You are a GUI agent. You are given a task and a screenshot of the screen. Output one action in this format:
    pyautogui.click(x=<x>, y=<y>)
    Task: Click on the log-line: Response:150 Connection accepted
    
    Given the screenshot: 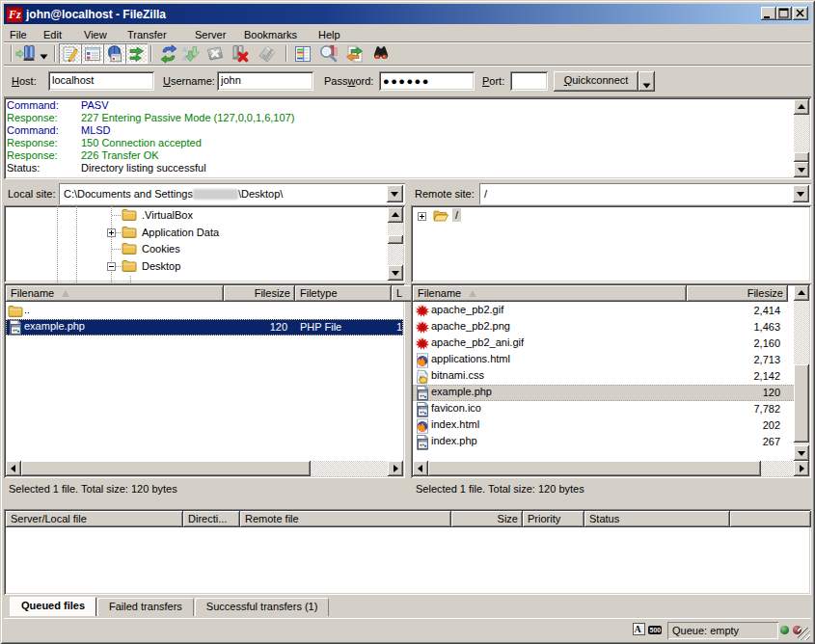 What is the action you would take?
    pyautogui.click(x=399, y=143)
    